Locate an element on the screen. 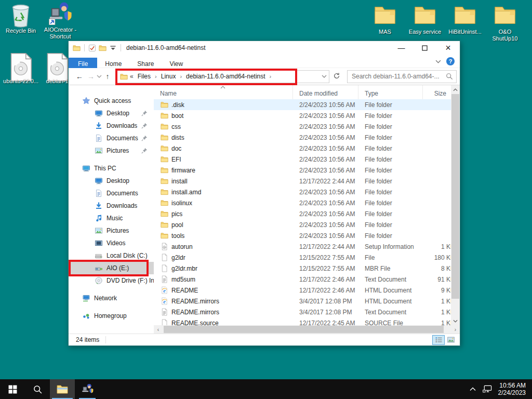  file-row-efi: EFI2/24/2023 10:56 AMFile folder is located at coordinates (307, 159).